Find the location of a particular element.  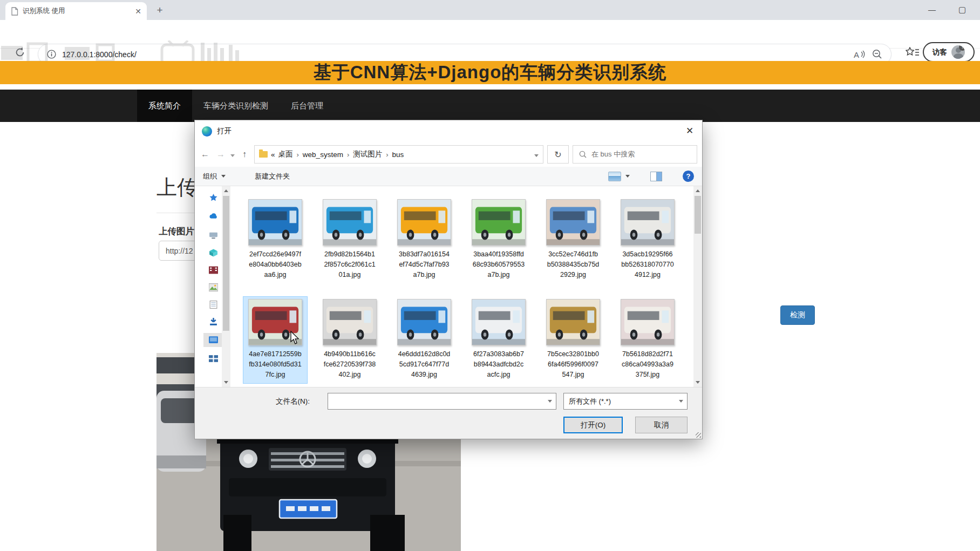

address-chevron-icon is located at coordinates (536, 154).